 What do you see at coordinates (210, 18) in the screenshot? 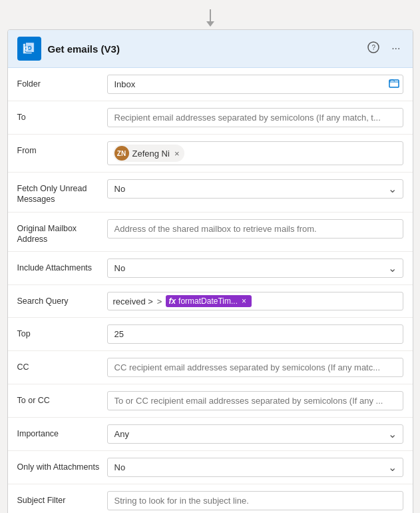
I see `top-connector` at bounding box center [210, 18].